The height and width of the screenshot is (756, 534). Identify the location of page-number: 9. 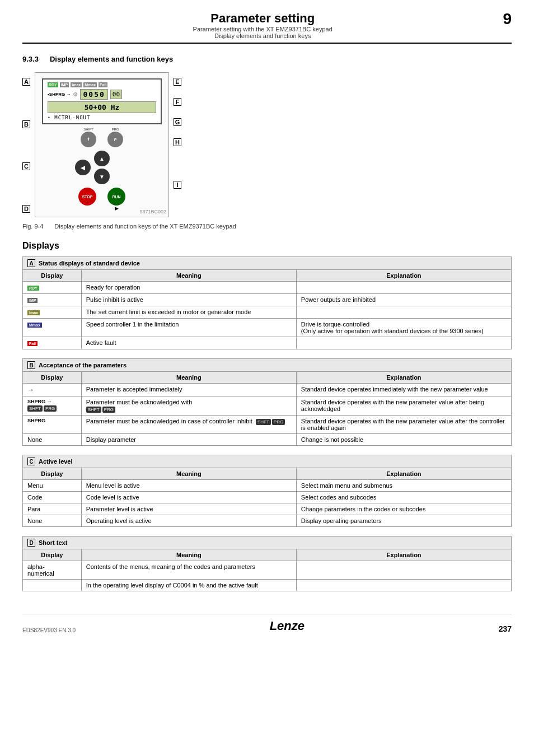
(507, 19).